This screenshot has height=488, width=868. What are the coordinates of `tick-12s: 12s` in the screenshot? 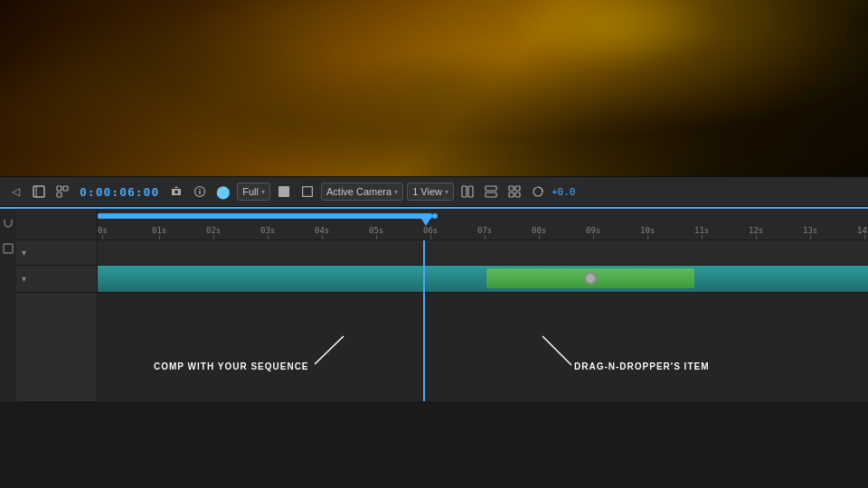 It's located at (756, 233).